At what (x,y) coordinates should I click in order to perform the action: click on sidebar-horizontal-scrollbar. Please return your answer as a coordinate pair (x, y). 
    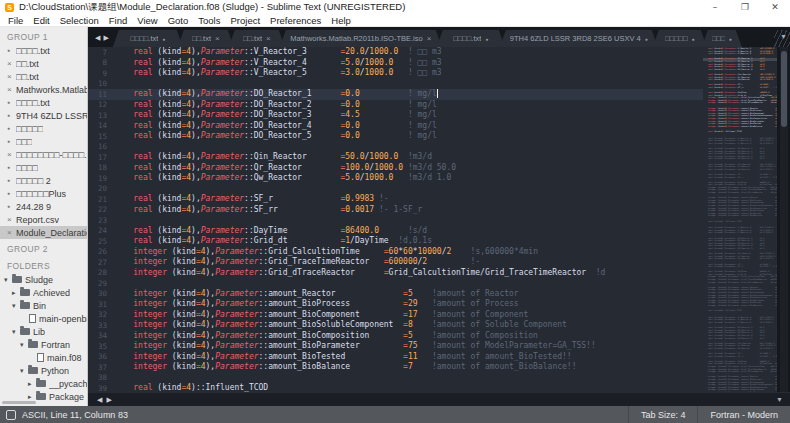
    Looking at the image, I should click on (19, 402).